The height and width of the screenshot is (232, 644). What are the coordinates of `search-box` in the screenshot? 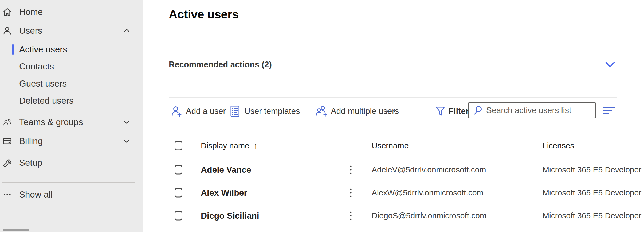 It's located at (532, 110).